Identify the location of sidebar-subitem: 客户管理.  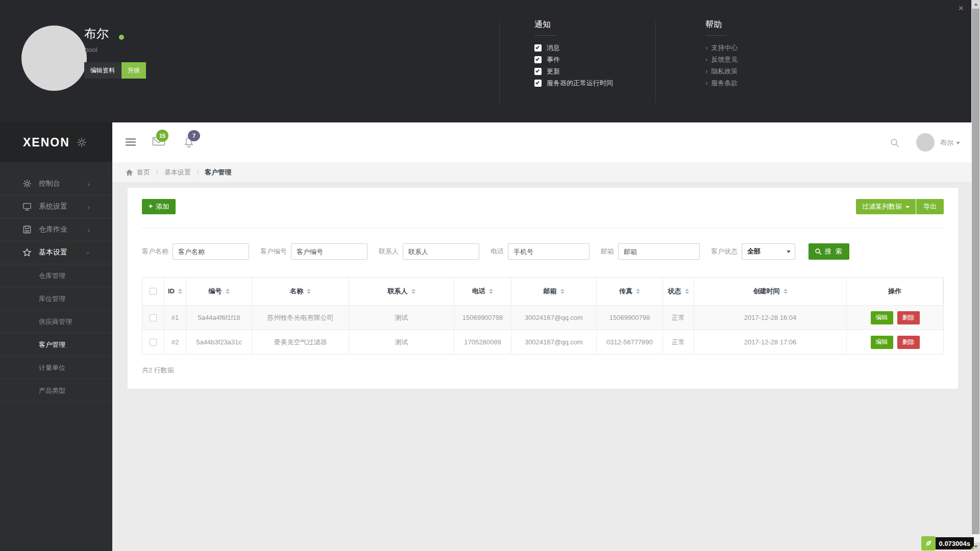
(56, 345).